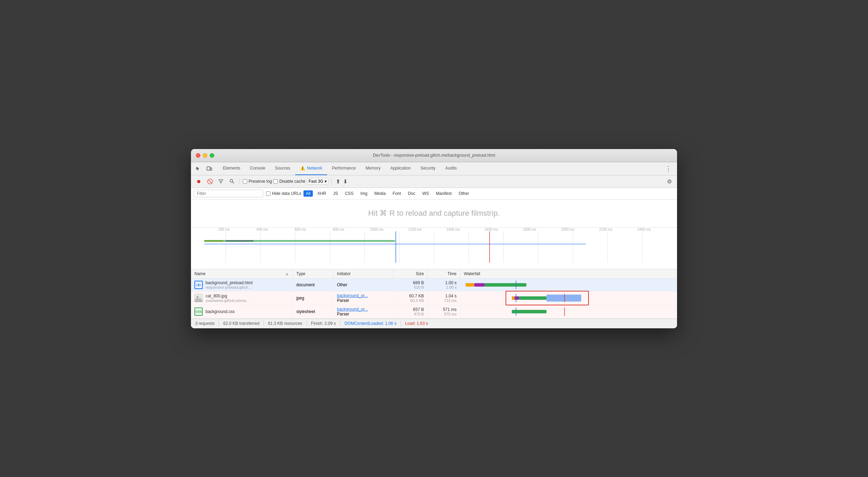 The image size is (868, 477). Describe the element at coordinates (434, 311) in the screenshot. I see `table-row: CSS background.css stylesheet background…` at that location.